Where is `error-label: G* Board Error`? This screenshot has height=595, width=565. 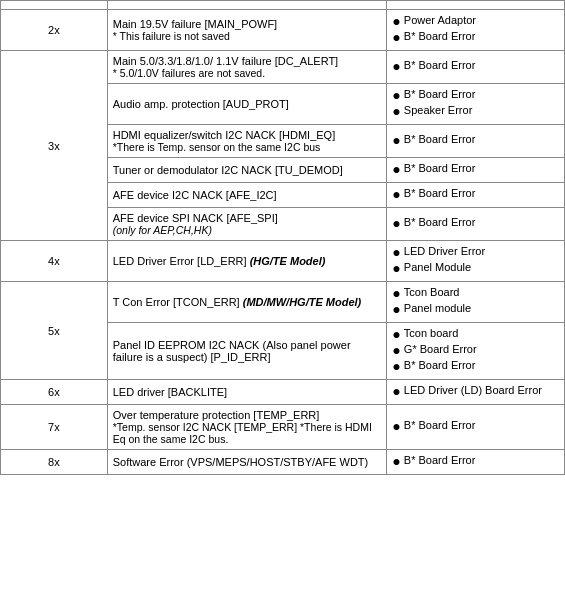 error-label: G* Board Error is located at coordinates (440, 349).